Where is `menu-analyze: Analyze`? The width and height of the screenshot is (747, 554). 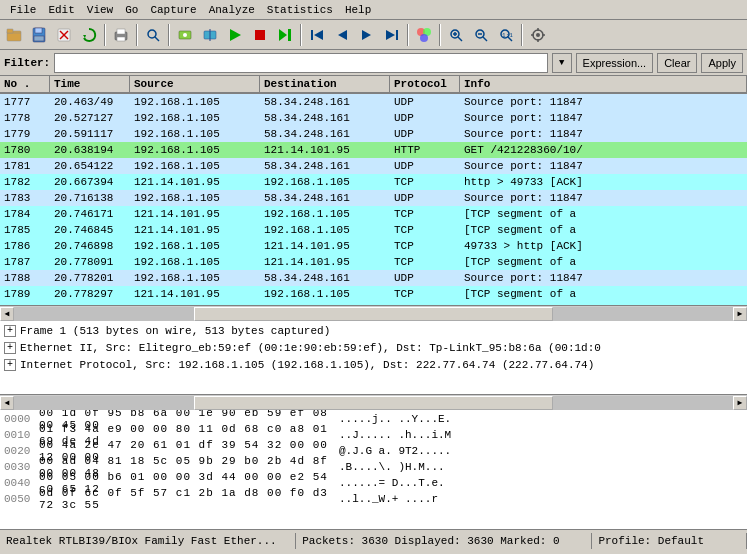
menu-analyze: Analyze is located at coordinates (232, 10).